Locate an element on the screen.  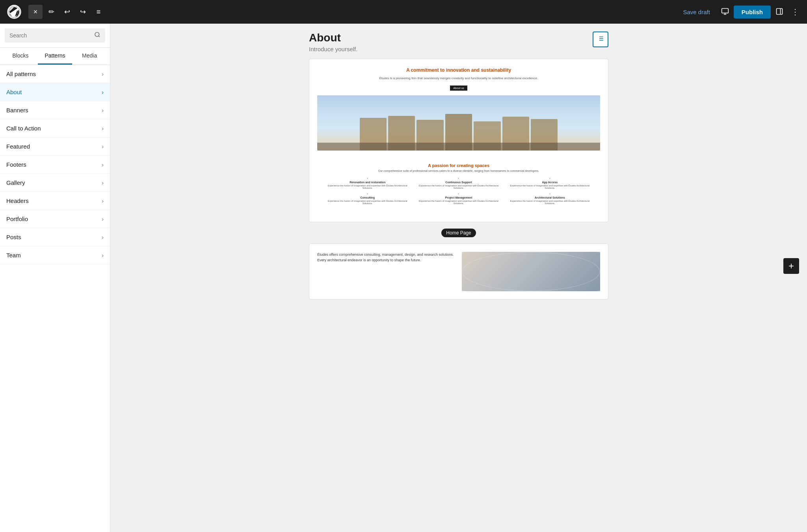
fake-section-2-title: A passion for creating spaces is located at coordinates (459, 166).